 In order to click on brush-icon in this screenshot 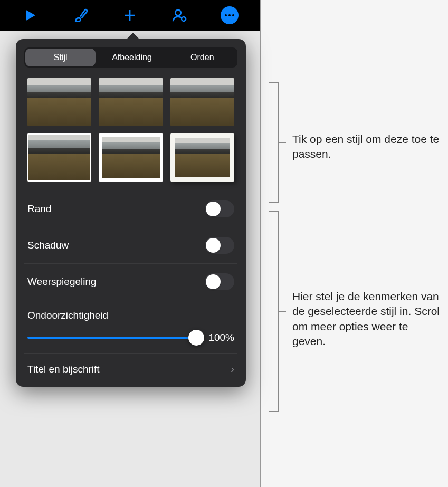, I will do `click(80, 15)`.